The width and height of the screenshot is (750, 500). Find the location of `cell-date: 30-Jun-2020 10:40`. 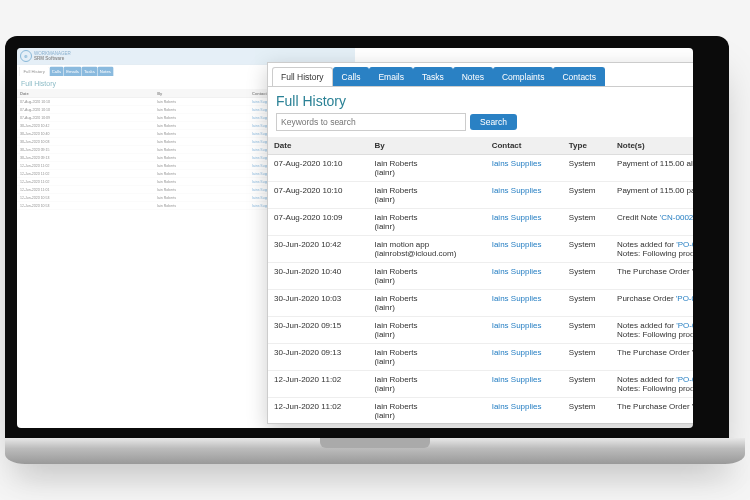

cell-date: 30-Jun-2020 10:40 is located at coordinates (318, 276).